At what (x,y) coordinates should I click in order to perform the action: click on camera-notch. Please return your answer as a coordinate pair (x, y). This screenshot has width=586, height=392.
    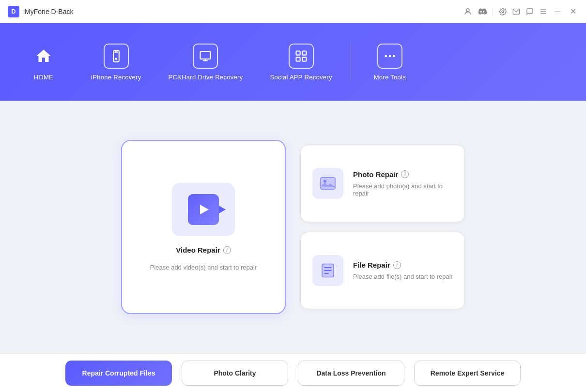
    Looking at the image, I should click on (222, 210).